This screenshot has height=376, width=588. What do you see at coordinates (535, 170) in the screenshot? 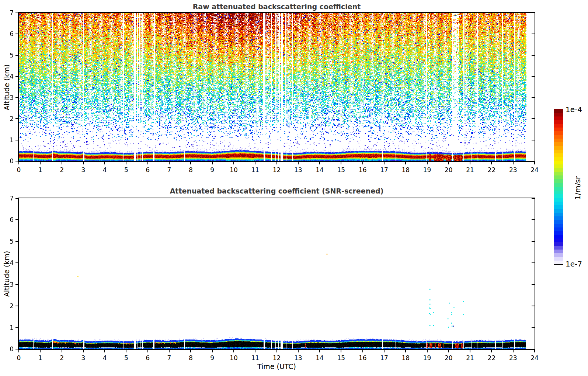
I see `x-tick-label: 24` at bounding box center [535, 170].